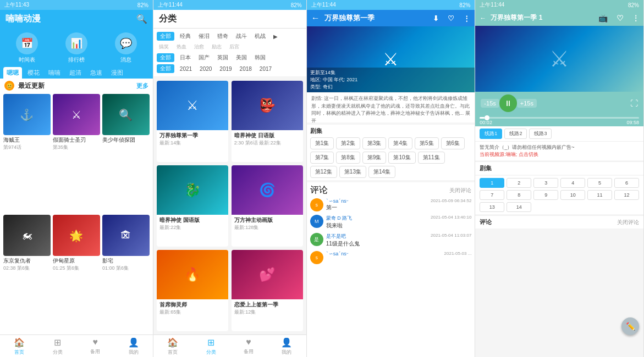 This screenshot has width=644, height=357. Describe the element at coordinates (546, 195) in the screenshot. I see `ep-btn-p4-9: 9` at that location.